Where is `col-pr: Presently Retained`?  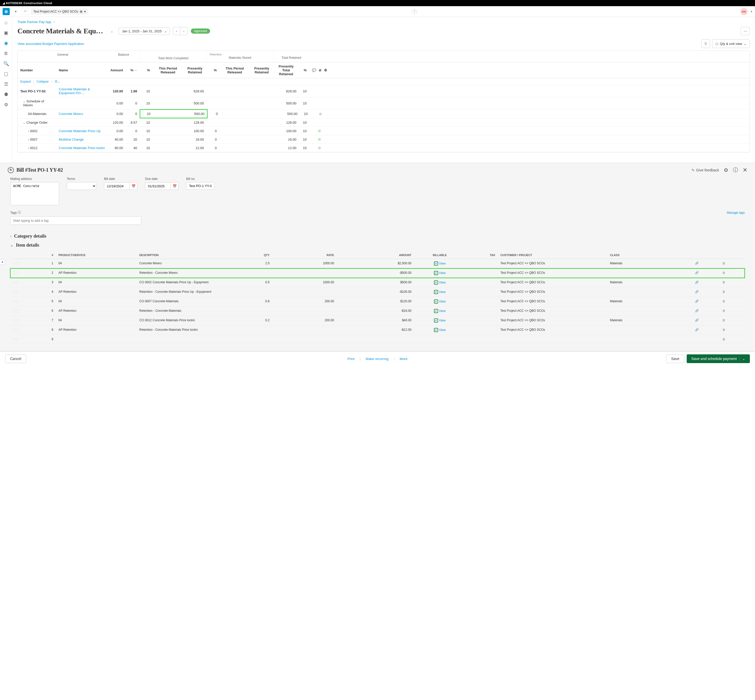
col-pr: Presently Retained is located at coordinates (195, 70).